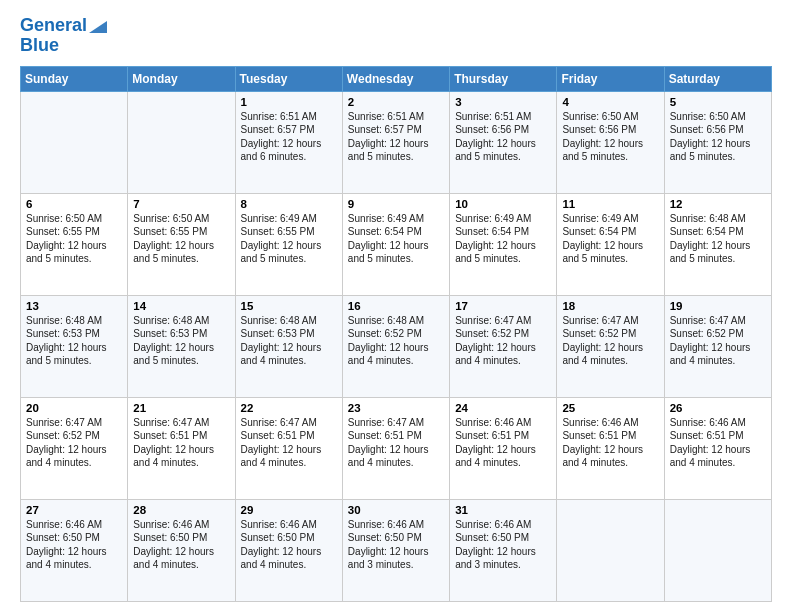  Describe the element at coordinates (396, 510) in the screenshot. I see `day-number: 30` at that location.